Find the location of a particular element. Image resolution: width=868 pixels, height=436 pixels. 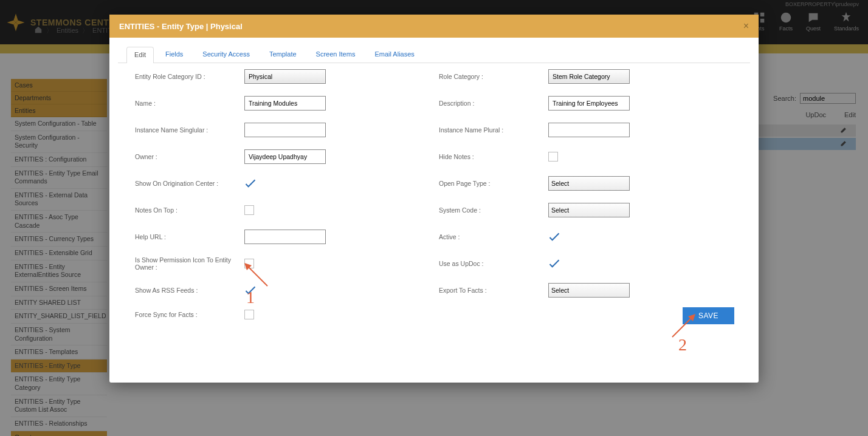

form-label: Owner : is located at coordinates (190, 157).